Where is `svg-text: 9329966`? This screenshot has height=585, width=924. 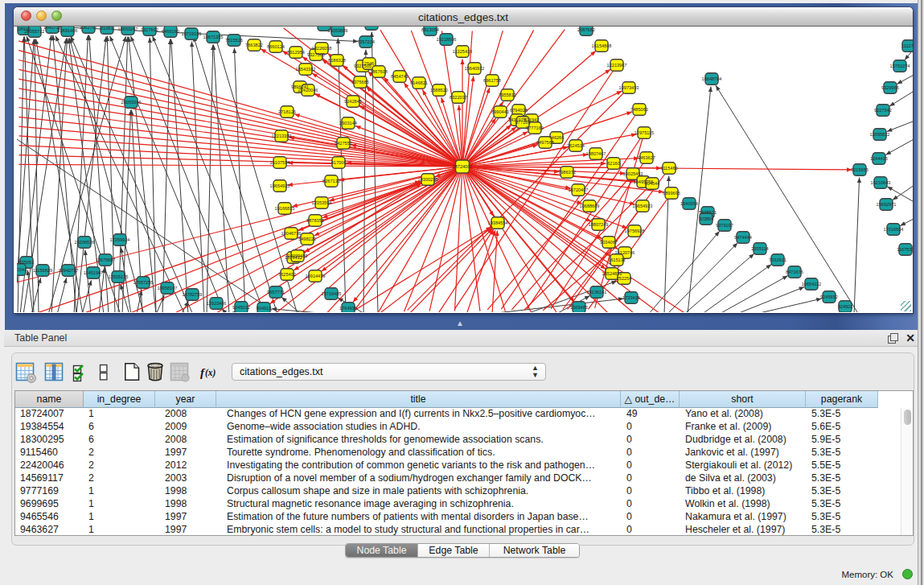 svg-text: 9329966 is located at coordinates (890, 88).